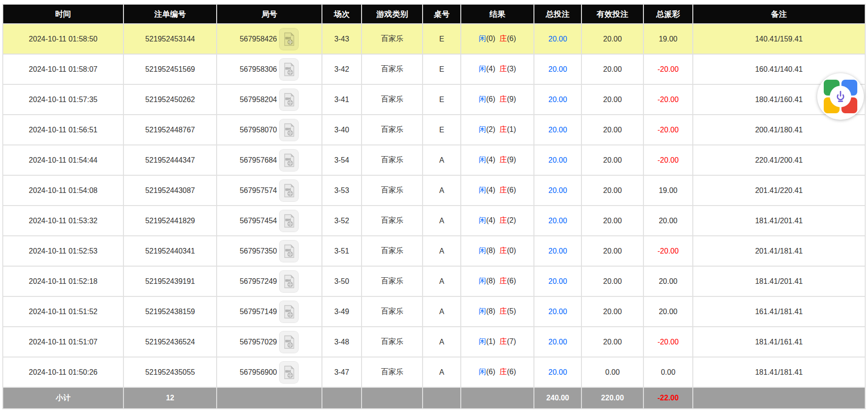 This screenshot has height=419, width=868. Describe the element at coordinates (498, 372) in the screenshot. I see `cell-result: 闲(6)庄(6)` at that location.